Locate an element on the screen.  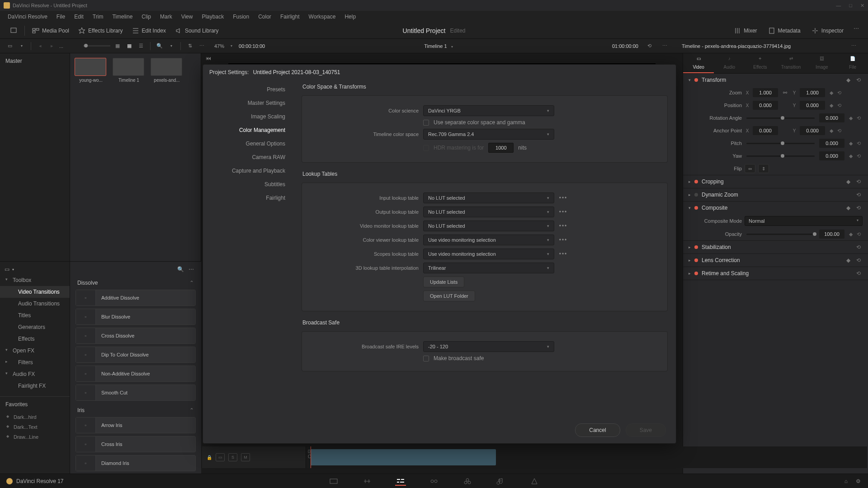
pos-x-input: 0.000 is located at coordinates (765, 105).